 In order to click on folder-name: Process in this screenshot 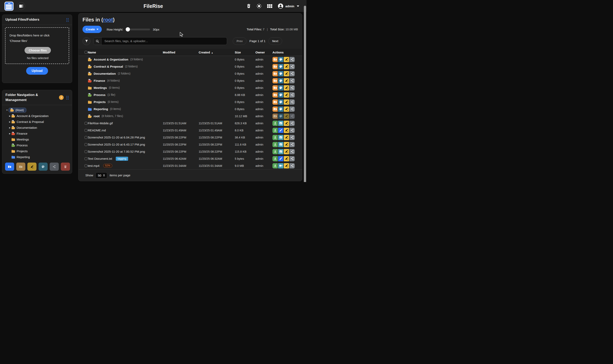, I will do `click(99, 95)`.